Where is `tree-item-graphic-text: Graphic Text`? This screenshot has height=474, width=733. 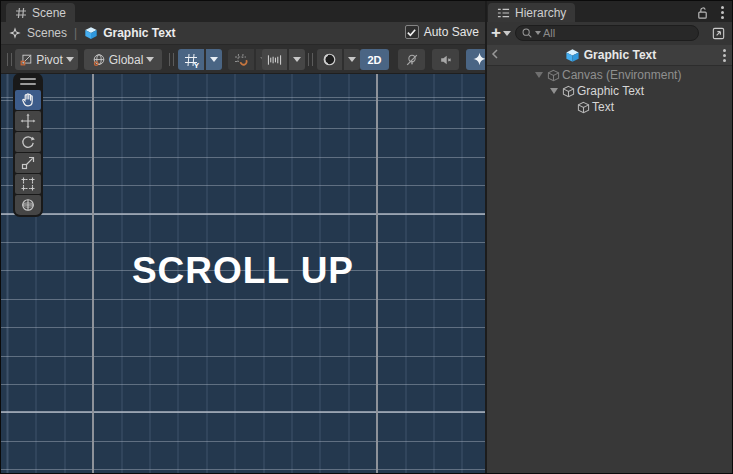 tree-item-graphic-text: Graphic Text is located at coordinates (610, 91).